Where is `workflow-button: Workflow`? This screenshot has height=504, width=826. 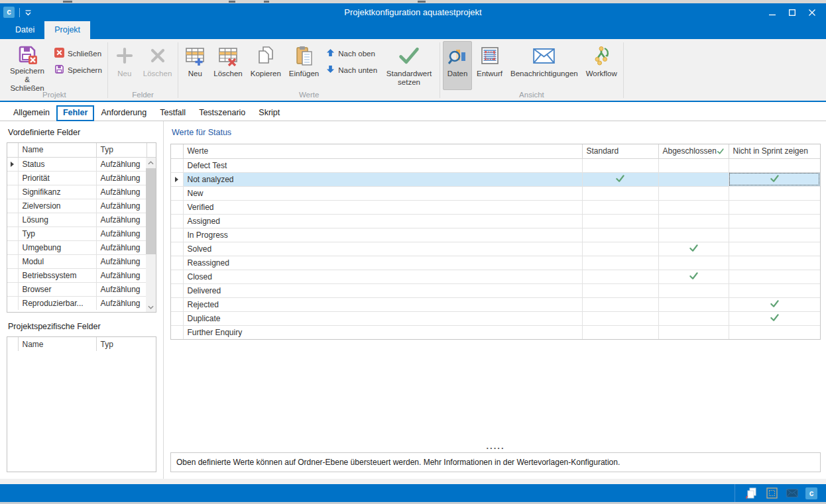 workflow-button: Workflow is located at coordinates (602, 66).